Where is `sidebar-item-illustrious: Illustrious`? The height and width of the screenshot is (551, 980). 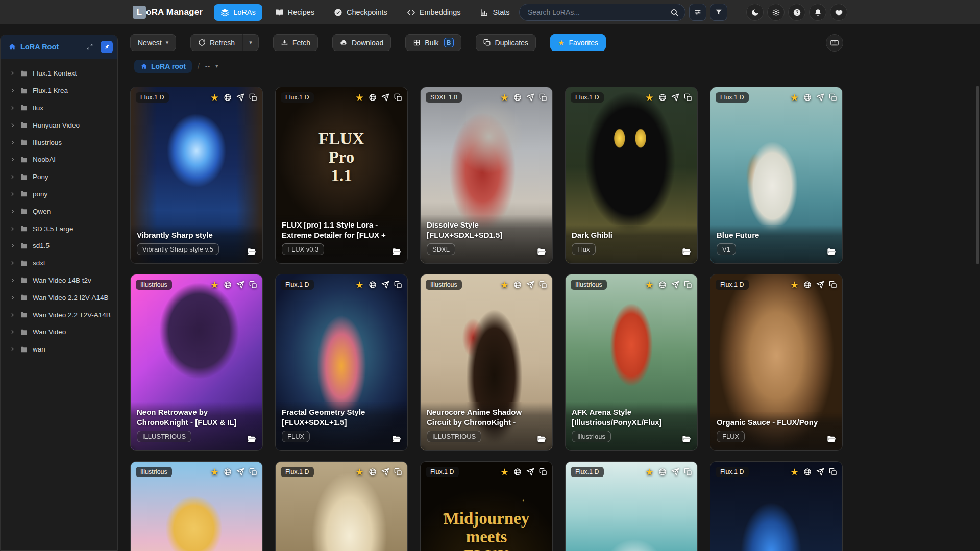 sidebar-item-illustrious: Illustrious is located at coordinates (59, 142).